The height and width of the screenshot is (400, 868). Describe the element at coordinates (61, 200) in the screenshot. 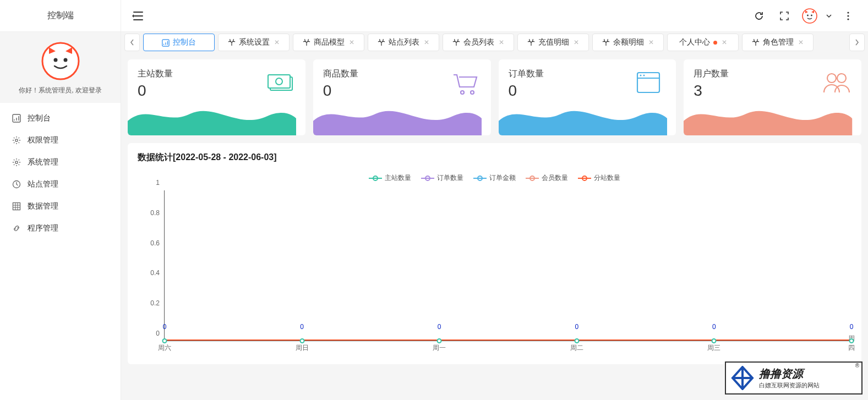

I see `sidebar: 控制端 你好！系统管理员, 欢迎登录 控制台权限管理系统管理站点管理数据管理程序…` at that location.